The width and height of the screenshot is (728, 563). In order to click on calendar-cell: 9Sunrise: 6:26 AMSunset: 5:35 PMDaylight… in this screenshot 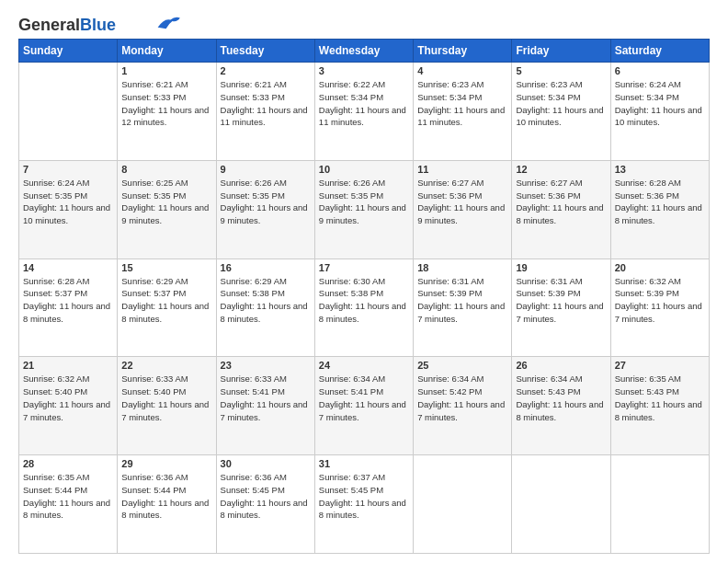, I will do `click(265, 210)`.